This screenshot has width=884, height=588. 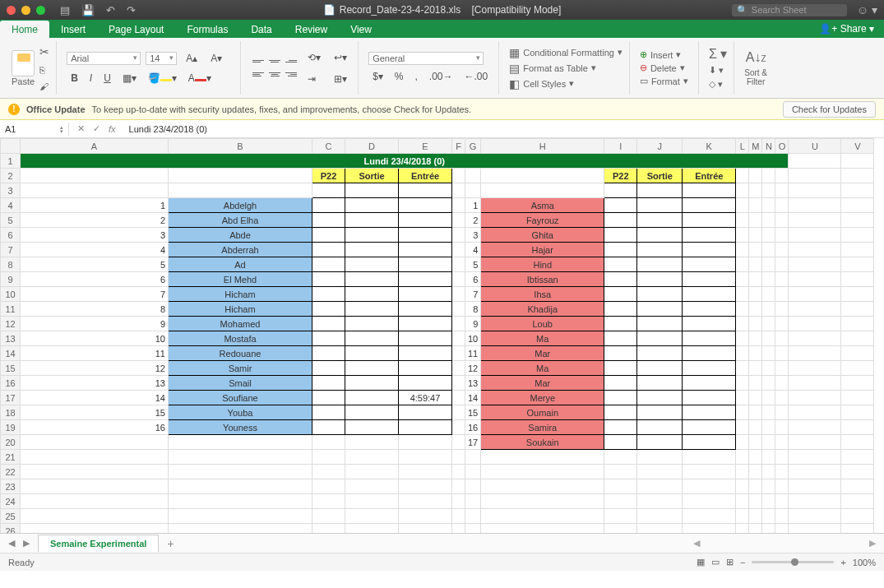 What do you see at coordinates (110, 10) in the screenshot?
I see `undo-icon: ↶` at bounding box center [110, 10].